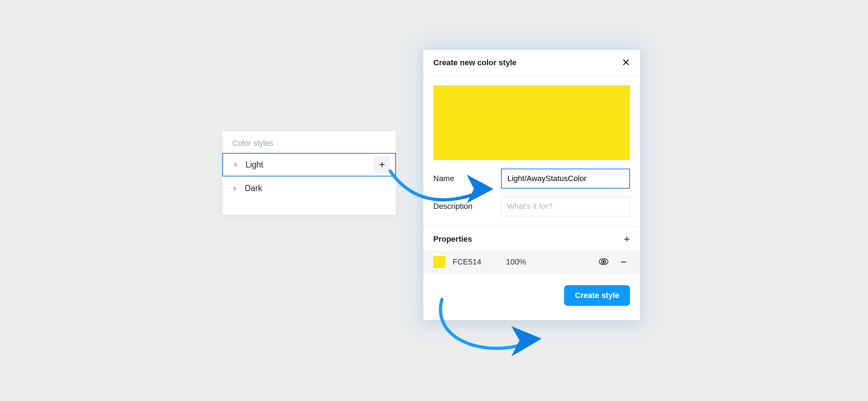  What do you see at coordinates (532, 206) in the screenshot?
I see `description-field-row: Description` at bounding box center [532, 206].